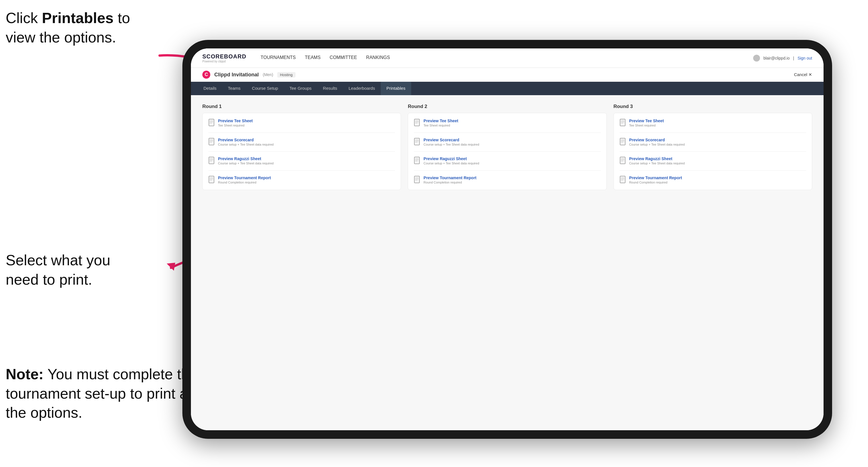  Describe the element at coordinates (396, 88) in the screenshot. I see `tab-printables: Printables` at that location.